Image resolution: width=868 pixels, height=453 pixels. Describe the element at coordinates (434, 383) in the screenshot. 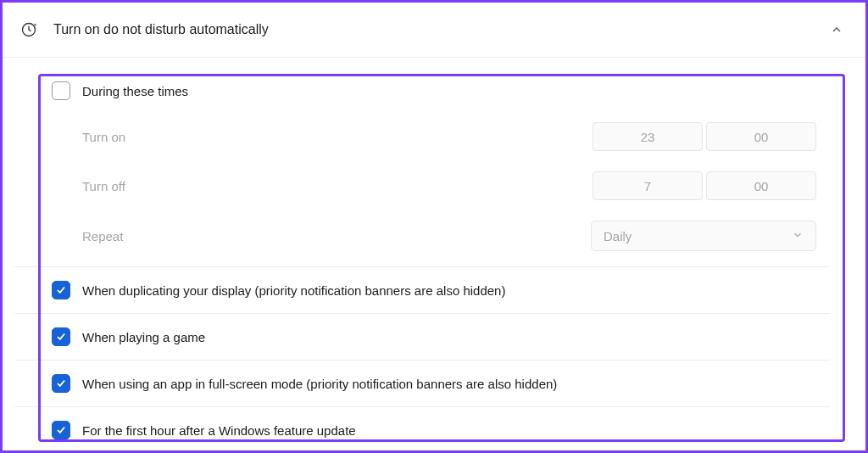

I see `list-item: When using an app in full-screen mode (p…` at that location.